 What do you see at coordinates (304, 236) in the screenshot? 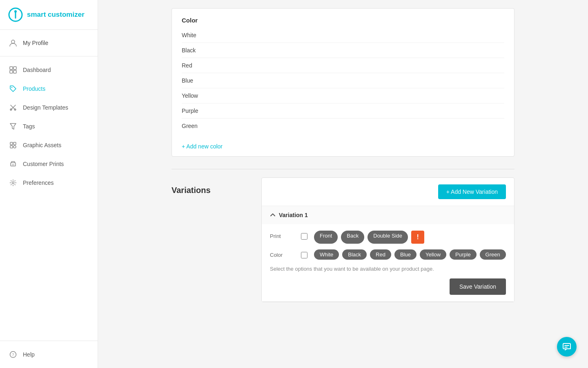
I see `print-checkbox-wrap` at bounding box center [304, 236].